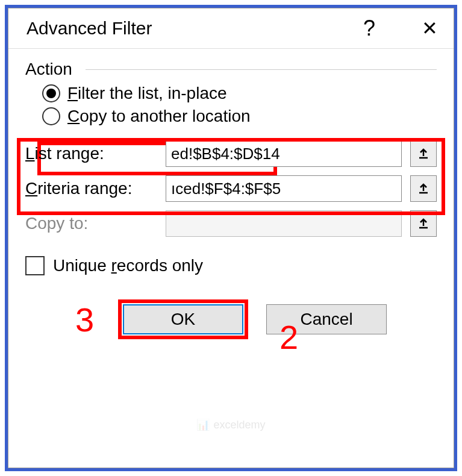 Image resolution: width=462 pixels, height=476 pixels. I want to click on copy-to-collapse-button, so click(423, 224).